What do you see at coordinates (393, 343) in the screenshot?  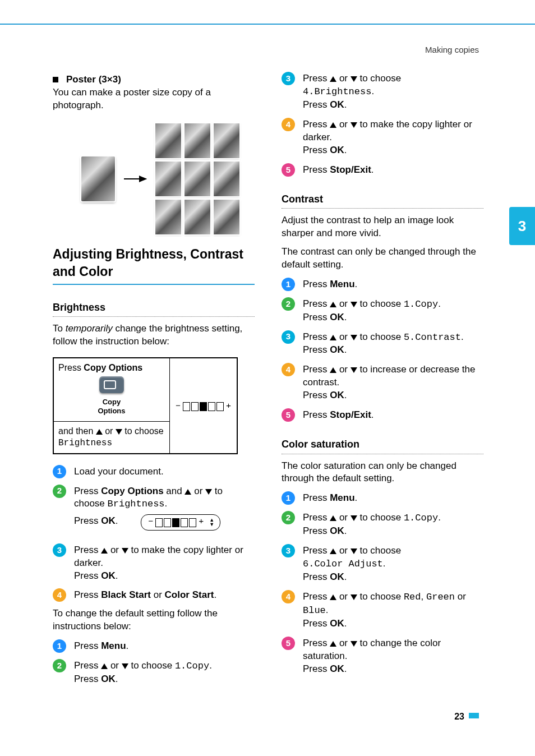 I see `step-text: Press or to choose 5.Contrast. Press OK.` at bounding box center [393, 343].